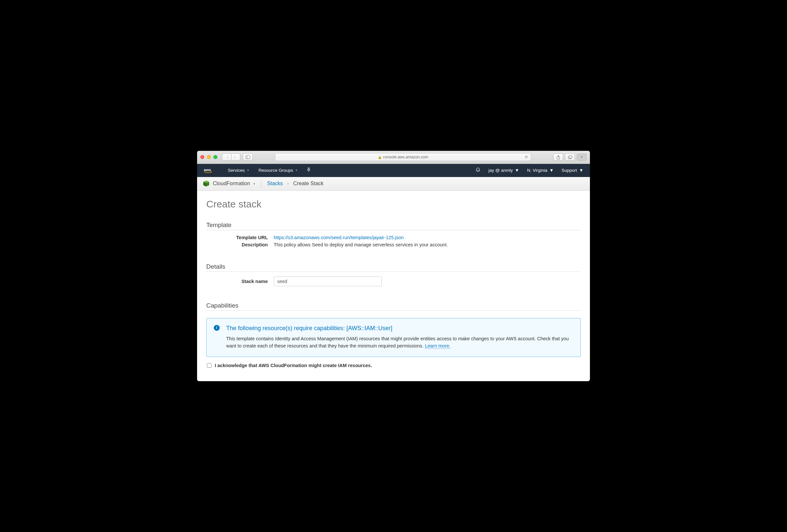 This screenshot has height=532, width=787. Describe the element at coordinates (239, 170) in the screenshot. I see `services-menu: Services ▼` at that location.